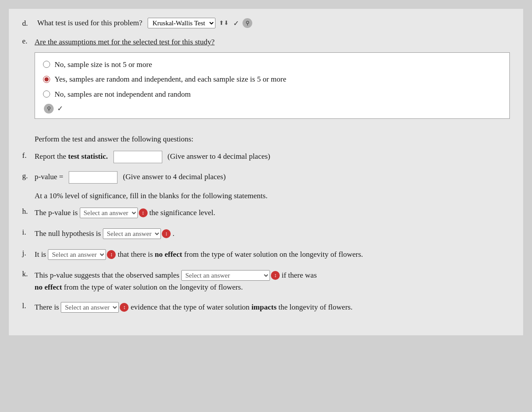 The height and width of the screenshot is (412, 532). I want to click on part-j-text-before: It is, so click(41, 255).